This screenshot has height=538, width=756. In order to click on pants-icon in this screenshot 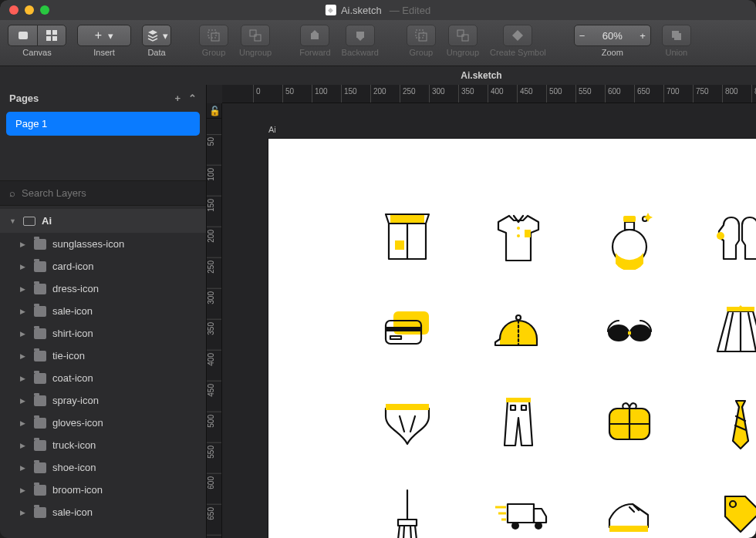, I will do `click(518, 424)`.